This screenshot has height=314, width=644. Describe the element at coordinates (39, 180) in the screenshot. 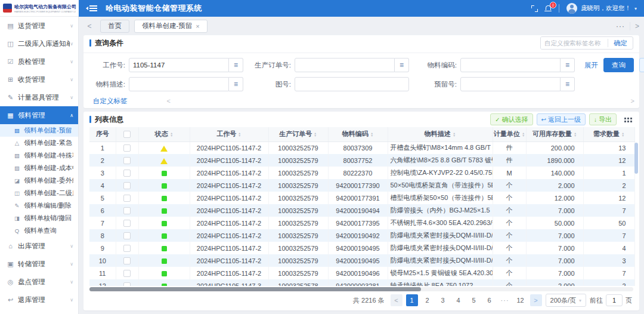

I see `sidebar-item: ◪ 领料单创建-委外组件` at that location.